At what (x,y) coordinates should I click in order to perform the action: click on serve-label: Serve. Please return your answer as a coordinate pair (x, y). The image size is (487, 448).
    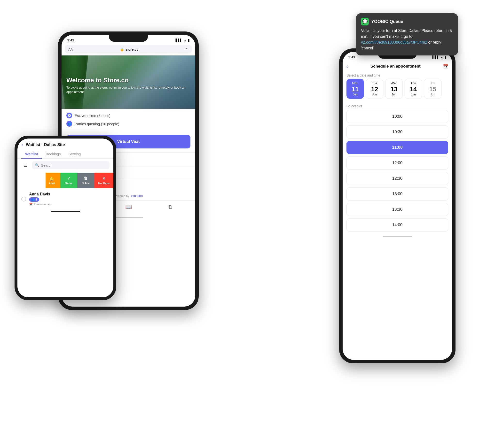
    Looking at the image, I should click on (69, 183).